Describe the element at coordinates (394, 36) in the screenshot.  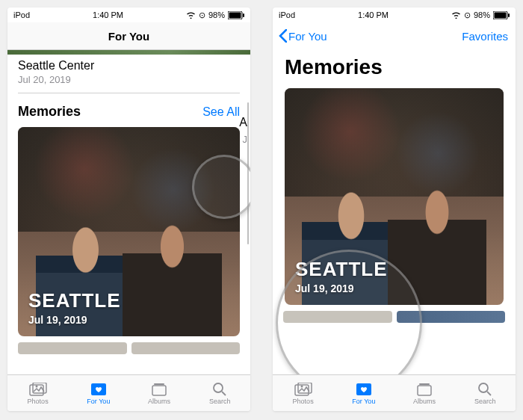
I see `nav-bar: For You Favorites` at that location.